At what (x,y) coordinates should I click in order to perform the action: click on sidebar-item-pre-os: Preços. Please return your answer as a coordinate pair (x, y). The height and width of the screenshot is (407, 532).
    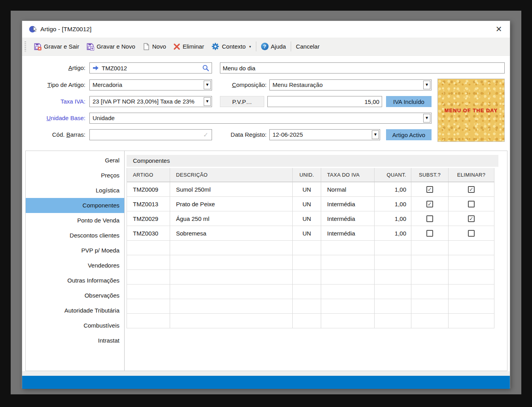
    Looking at the image, I should click on (75, 175).